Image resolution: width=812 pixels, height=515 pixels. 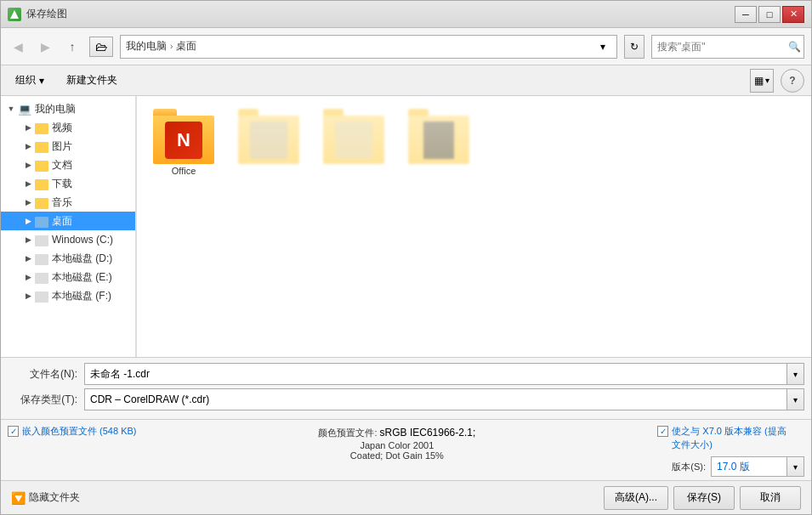 What do you see at coordinates (68, 127) in the screenshot?
I see `sidebar-item-video: ▶ 视频` at bounding box center [68, 127].